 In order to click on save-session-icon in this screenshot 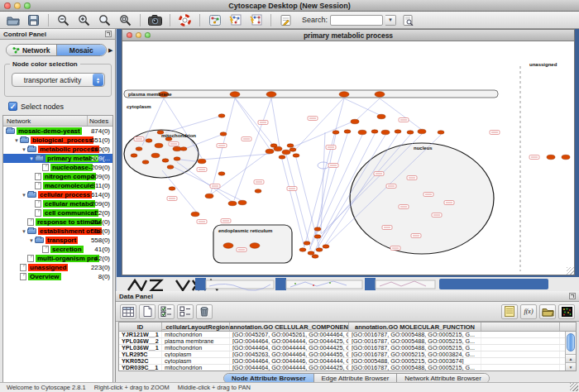, I will do `click(33, 20)`.